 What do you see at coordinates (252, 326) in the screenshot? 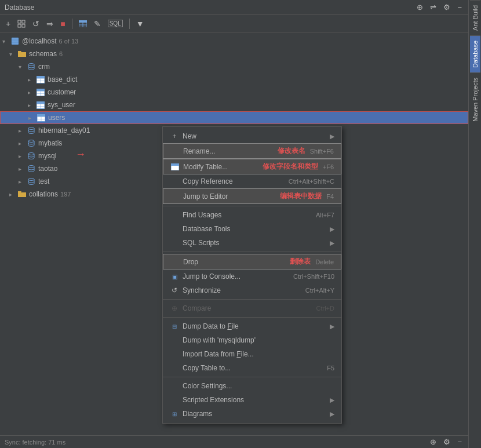
I see `menu-item-dump-data: ⊟ Dump Data to File ▶` at bounding box center [252, 326].